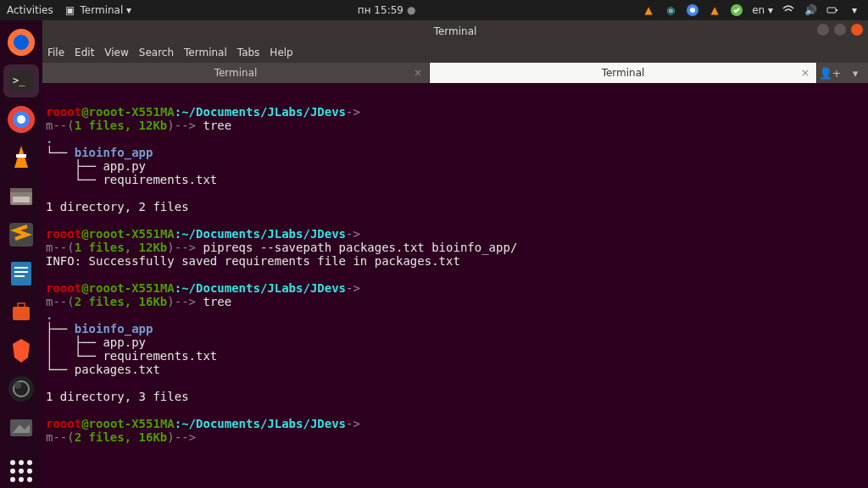 Image resolution: width=868 pixels, height=488 pixels. I want to click on dock-terminal: >_, so click(21, 81).